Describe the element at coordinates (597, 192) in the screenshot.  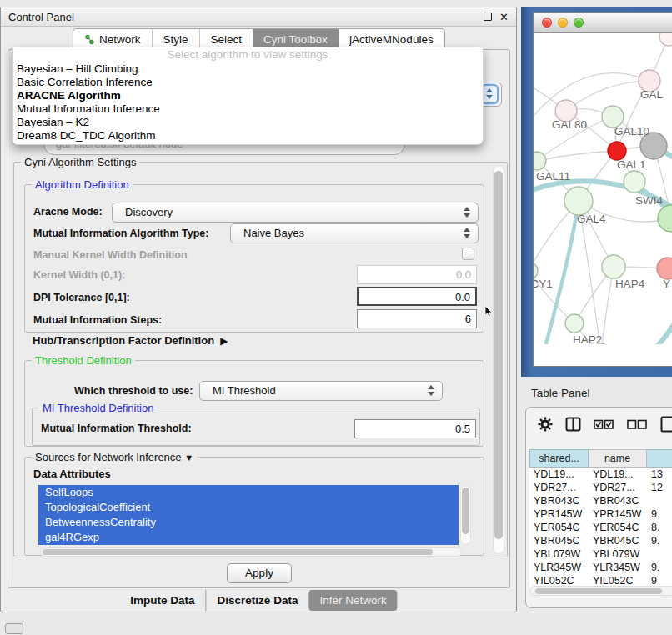
I see `network-frame: GALGAL80GAL10GAL1GAL11SWI4GAL4GCY1HAP4YH…` at that location.